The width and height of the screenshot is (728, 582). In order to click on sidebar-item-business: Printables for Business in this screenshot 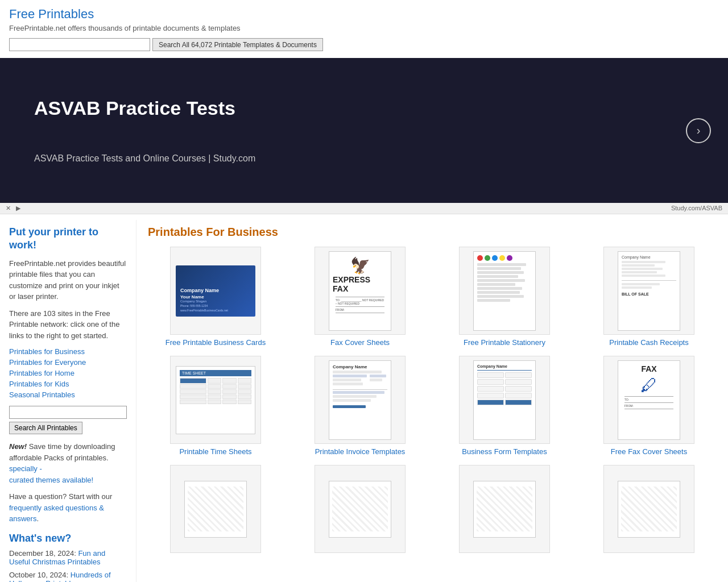, I will do `click(68, 351)`.